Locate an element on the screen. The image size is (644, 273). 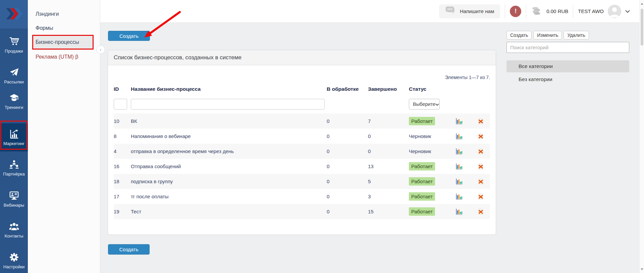
topbar: Напишите нам ! 0.00 RUB TEST AWO is located at coordinates (370, 11).